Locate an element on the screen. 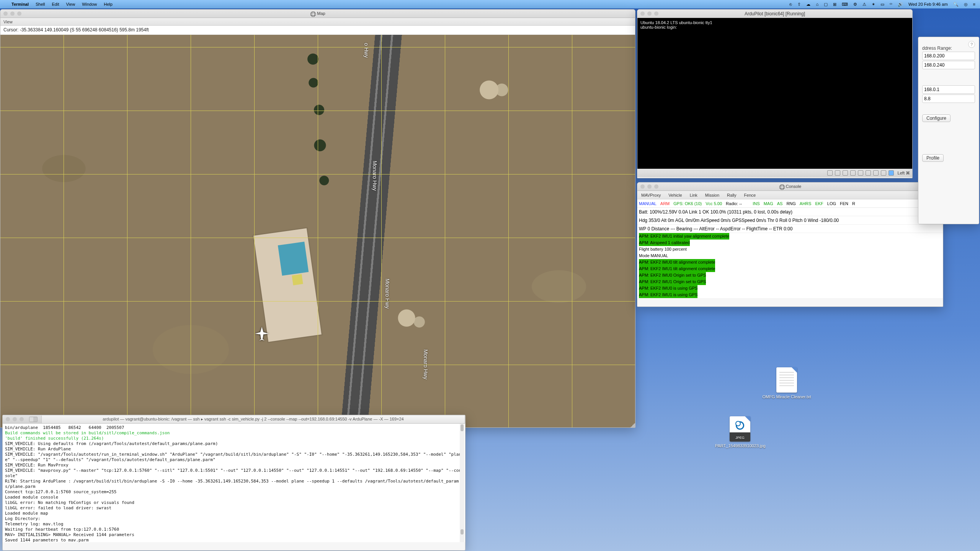  console-window-title: Console is located at coordinates (790, 187).